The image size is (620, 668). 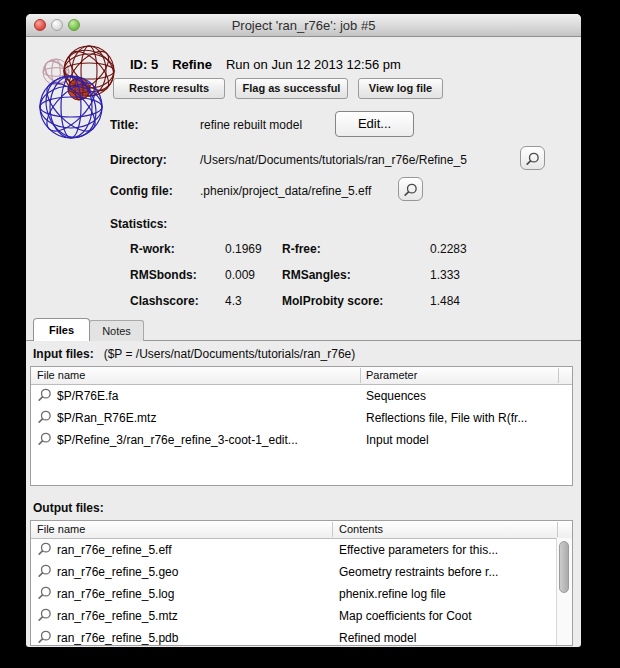 What do you see at coordinates (302, 550) in the screenshot?
I see `table-row: ran_r76e_refine_5.eff Effective paramete…` at bounding box center [302, 550].